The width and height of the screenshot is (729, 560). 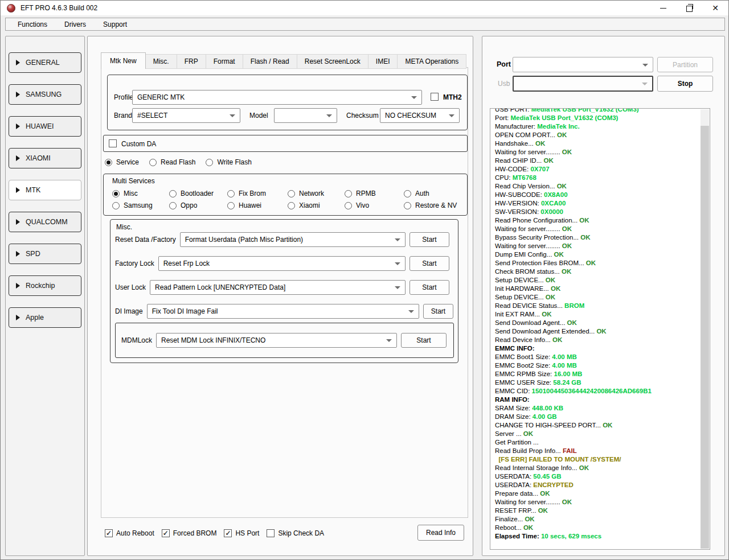 What do you see at coordinates (43, 63) in the screenshot?
I see `sidebar-item-label: GENERAL` at bounding box center [43, 63].